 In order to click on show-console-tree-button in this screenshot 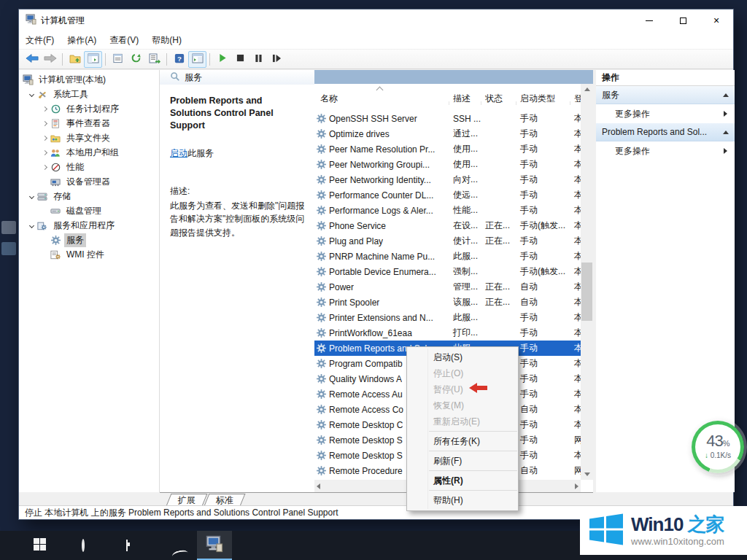, I will do `click(93, 60)`.